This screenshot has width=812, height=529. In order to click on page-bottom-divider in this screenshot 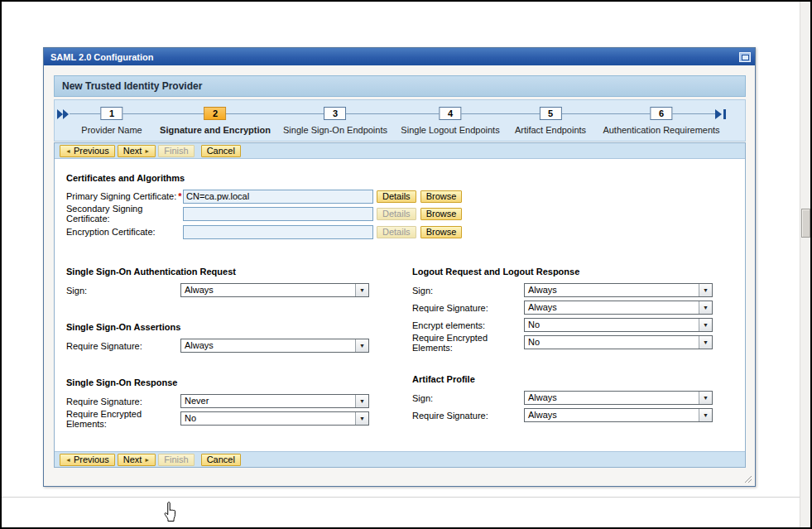, I will do `click(401, 497)`.